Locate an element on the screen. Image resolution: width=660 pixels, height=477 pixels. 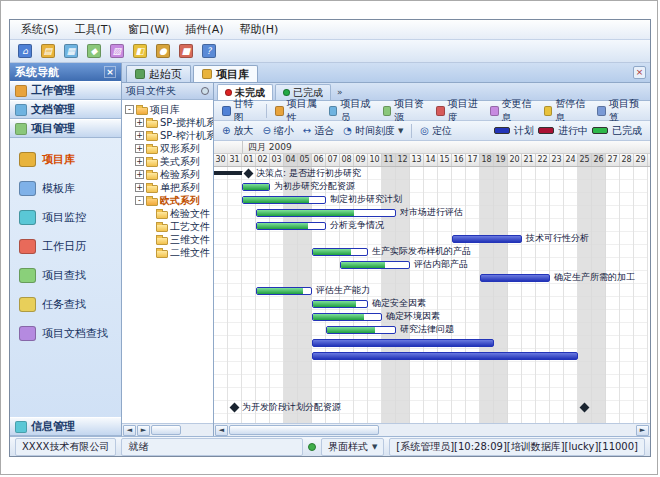
day-cell: 05 is located at coordinates (305, 160).